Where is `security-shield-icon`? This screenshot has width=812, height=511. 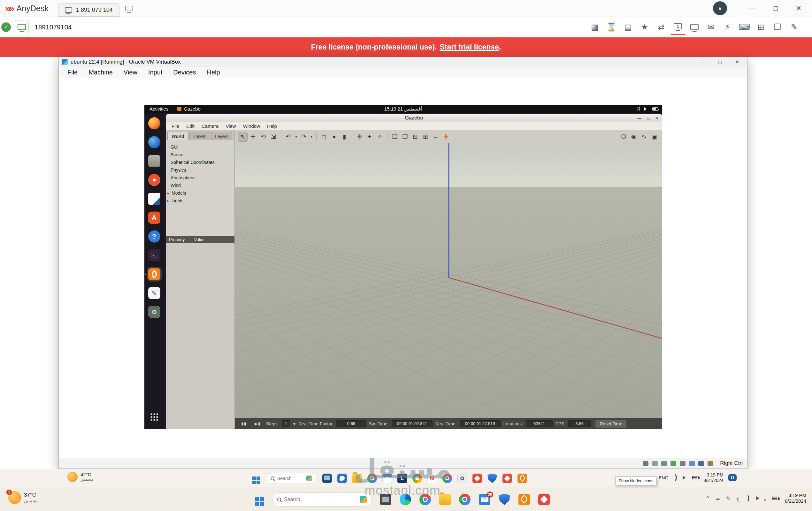
security-shield-icon is located at coordinates (492, 478).